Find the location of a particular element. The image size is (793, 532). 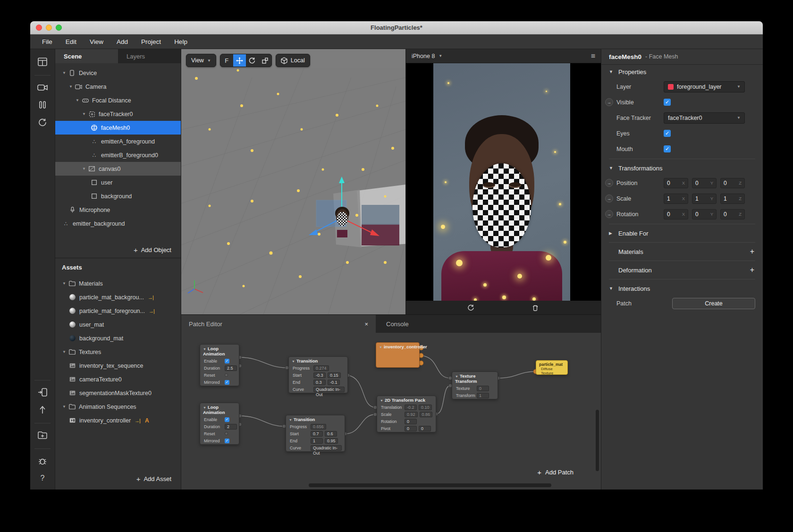

asset-user-mat: user_mat is located at coordinates (118, 325).